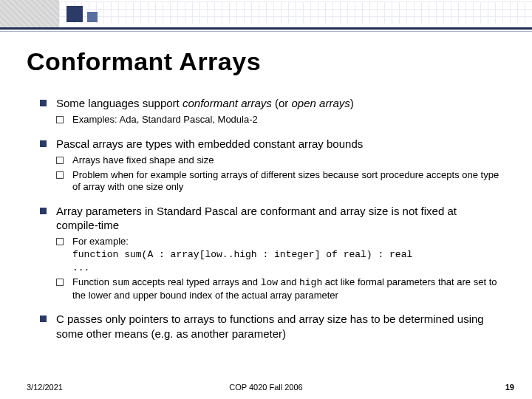 This screenshot has height=399, width=532. I want to click on header-grid, so click(296, 13).